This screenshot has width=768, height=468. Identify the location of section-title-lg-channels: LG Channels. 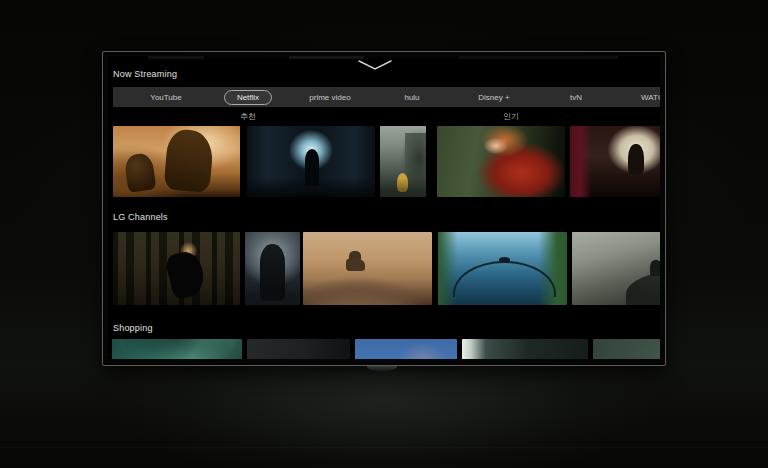
(140, 217).